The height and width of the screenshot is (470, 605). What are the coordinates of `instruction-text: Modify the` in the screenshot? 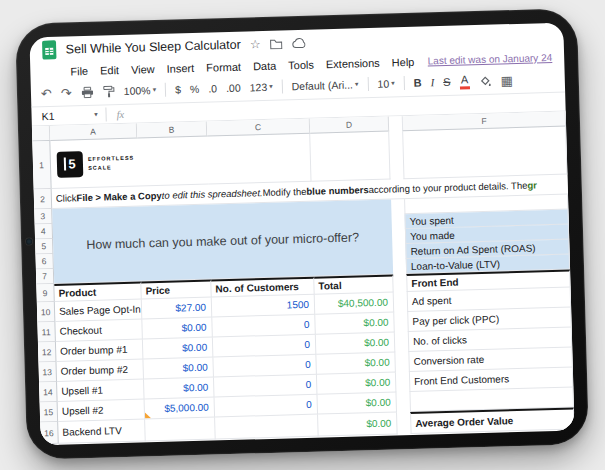 It's located at (284, 192).